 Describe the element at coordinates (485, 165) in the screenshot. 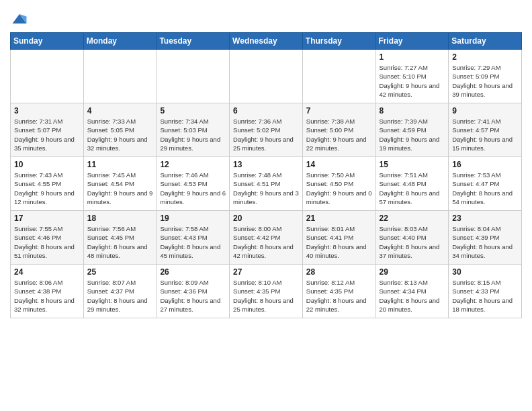

I see `day-number: 16` at that location.